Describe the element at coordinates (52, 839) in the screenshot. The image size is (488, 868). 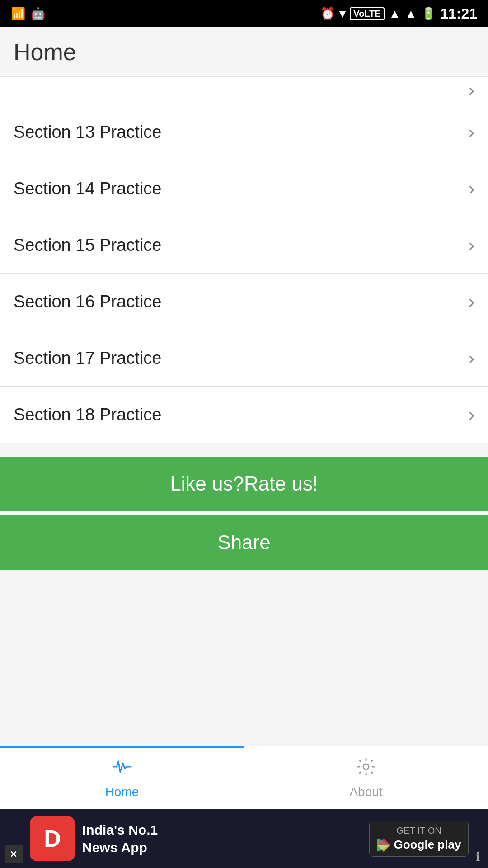
I see `ad-logo: D` at that location.